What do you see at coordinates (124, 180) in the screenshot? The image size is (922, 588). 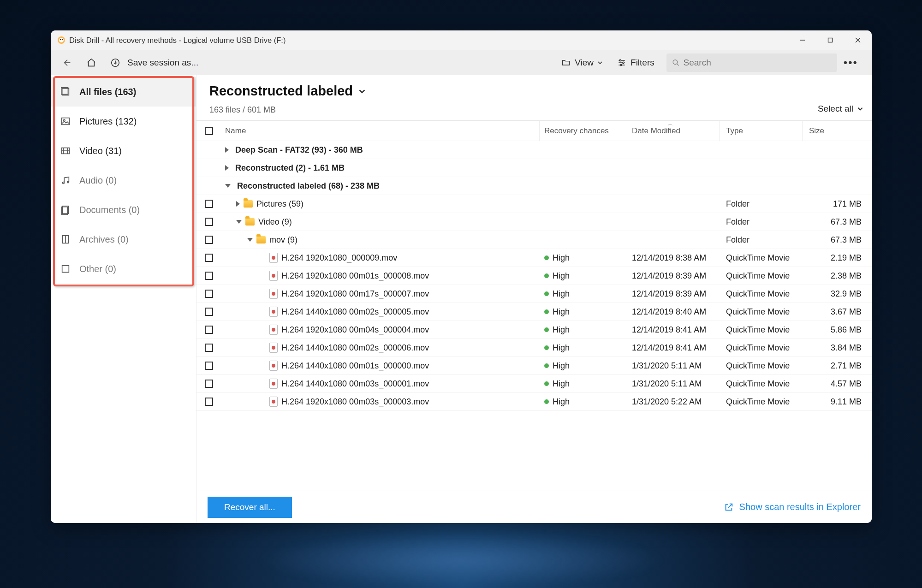 I see `sidebar-item-audio: Audio (0)` at bounding box center [124, 180].